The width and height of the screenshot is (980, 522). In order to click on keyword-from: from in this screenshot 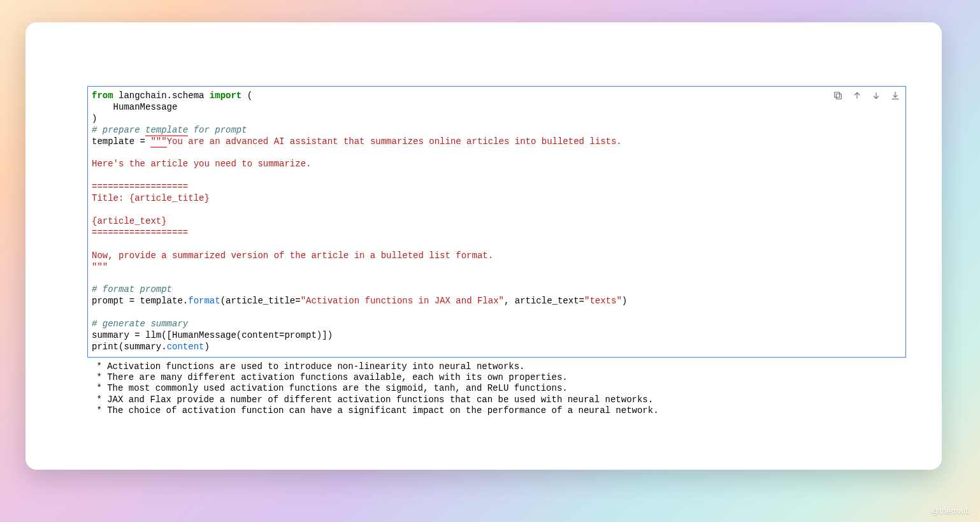, I will do `click(103, 96)`.